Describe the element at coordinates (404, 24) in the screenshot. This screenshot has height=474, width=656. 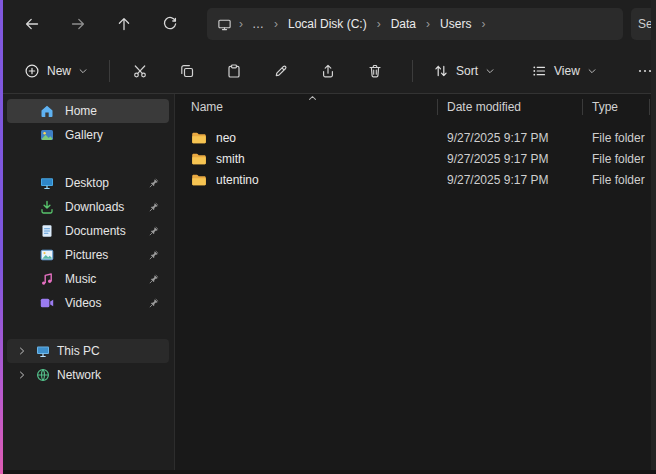
I see `breadcrumb-item-data: Data` at that location.